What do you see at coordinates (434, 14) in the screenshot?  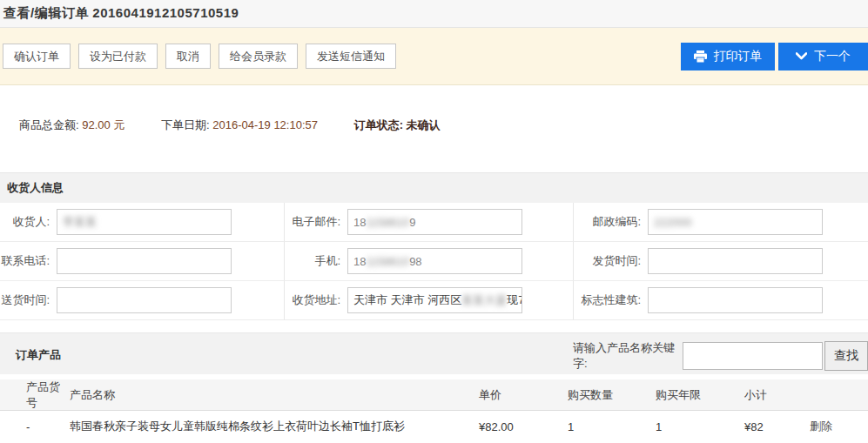 I see `titlebar: 查看/编辑订单 2016041912105710519` at bounding box center [434, 14].